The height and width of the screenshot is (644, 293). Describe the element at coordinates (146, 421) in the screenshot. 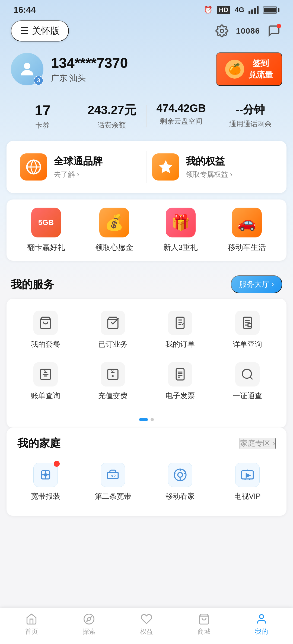

I see `pagination-dots` at that location.